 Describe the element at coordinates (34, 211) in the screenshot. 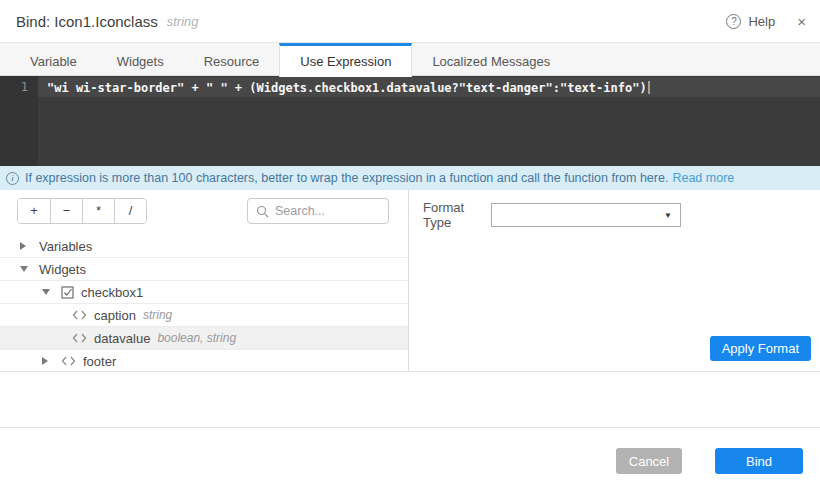

I see `plus-operator-button: +` at that location.